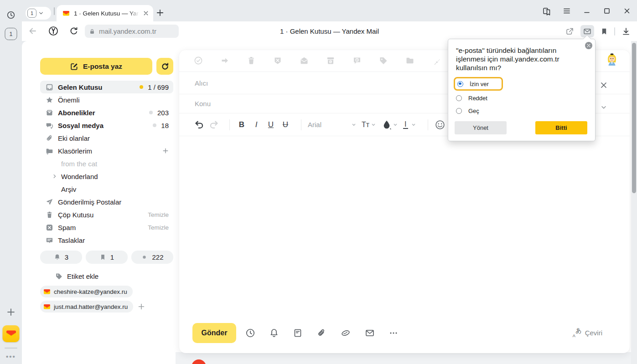 This screenshot has width=637, height=364. What do you see at coordinates (107, 257) in the screenshot?
I see `counter-pill-bookmark: 1` at bounding box center [107, 257].